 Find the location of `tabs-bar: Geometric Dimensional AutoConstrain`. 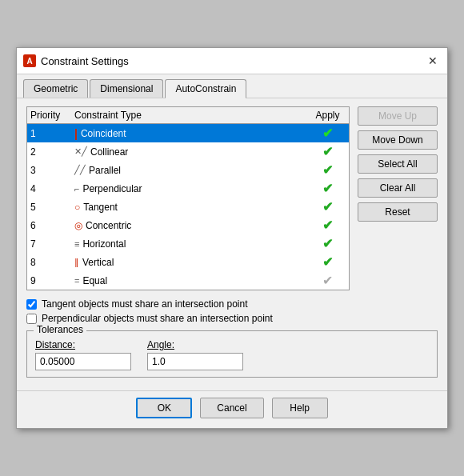

tabs-bar: Geometric Dimensional AutoConstrain is located at coordinates (232, 86).